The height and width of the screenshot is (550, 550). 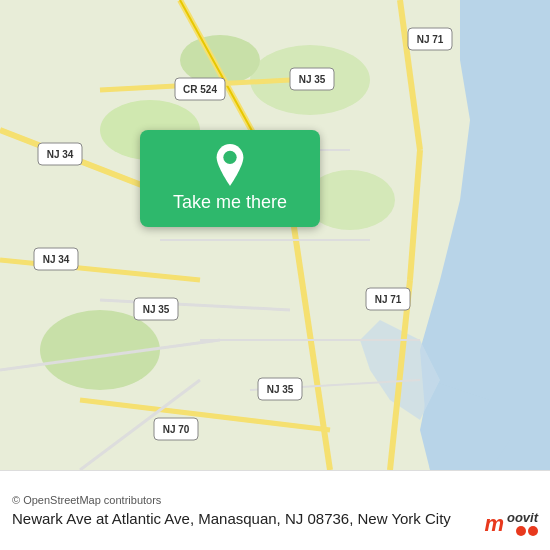 I want to click on svg-text: CR 524, so click(x=200, y=90).